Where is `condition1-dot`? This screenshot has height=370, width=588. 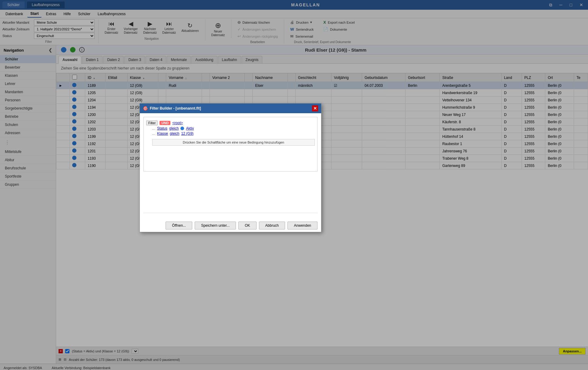
condition1-dot is located at coordinates (182, 128).